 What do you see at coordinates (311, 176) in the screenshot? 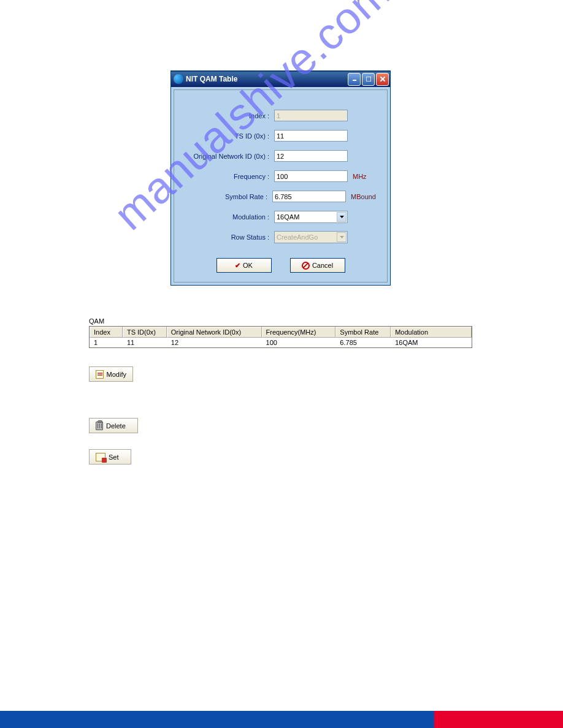
I see `frequency-field` at bounding box center [311, 176].